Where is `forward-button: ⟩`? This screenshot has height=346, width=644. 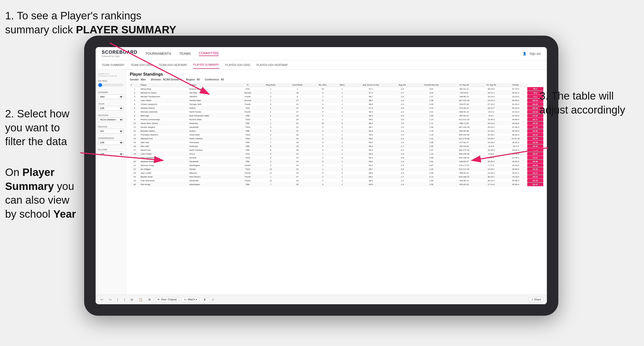
forward-button: ⟩ is located at coordinates (124, 300).